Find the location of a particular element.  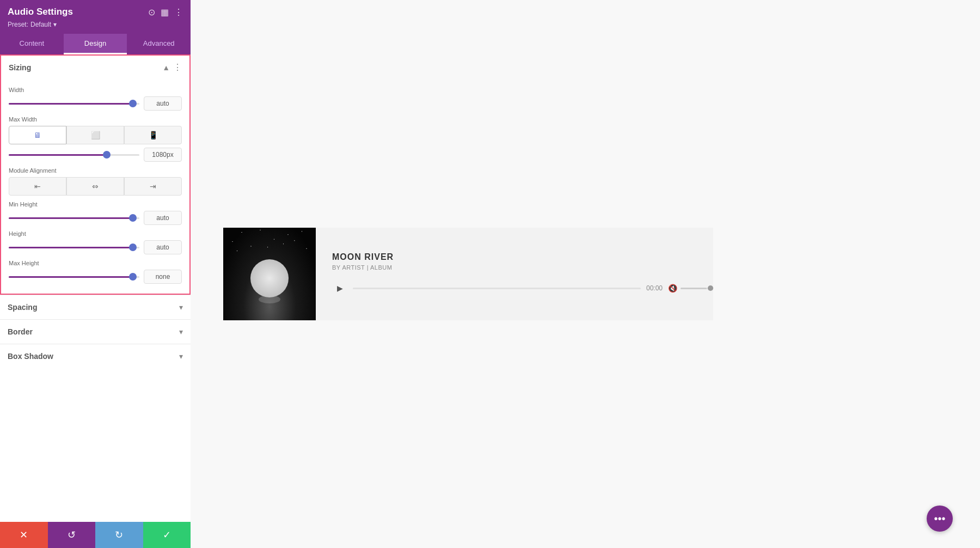

box-shadow-section: Box Shadow ▾ is located at coordinates (95, 356).